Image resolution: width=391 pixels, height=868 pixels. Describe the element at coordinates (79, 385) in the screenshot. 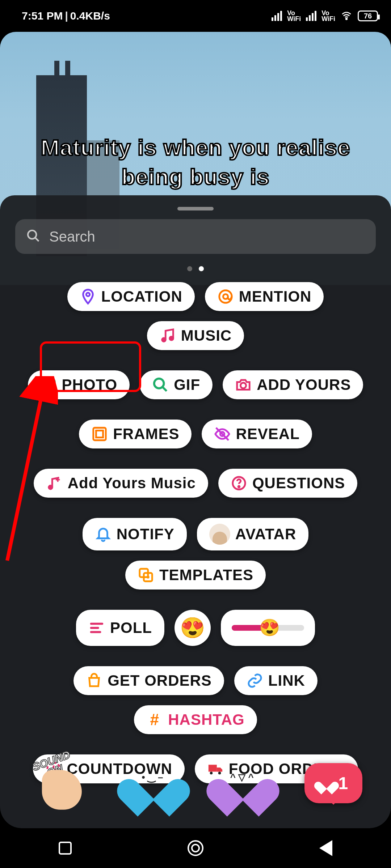

I see `sticker-photo: PHOTO` at that location.